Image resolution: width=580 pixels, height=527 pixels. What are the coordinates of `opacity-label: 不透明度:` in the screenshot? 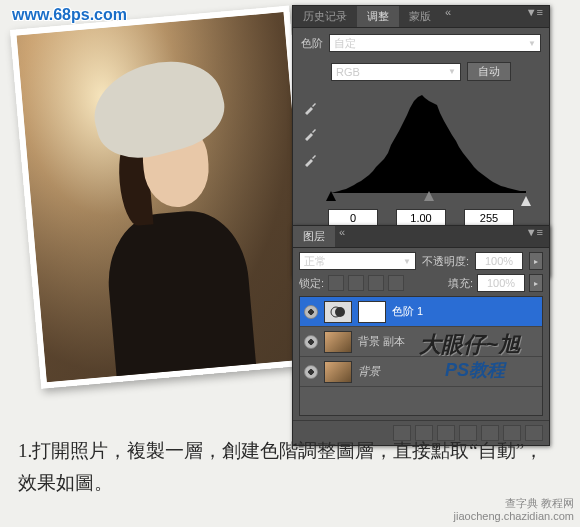 It's located at (446, 262).